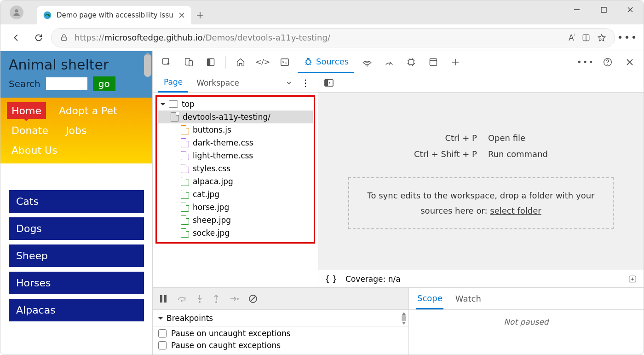  What do you see at coordinates (163, 299) in the screenshot?
I see `pause-button` at bounding box center [163, 299].